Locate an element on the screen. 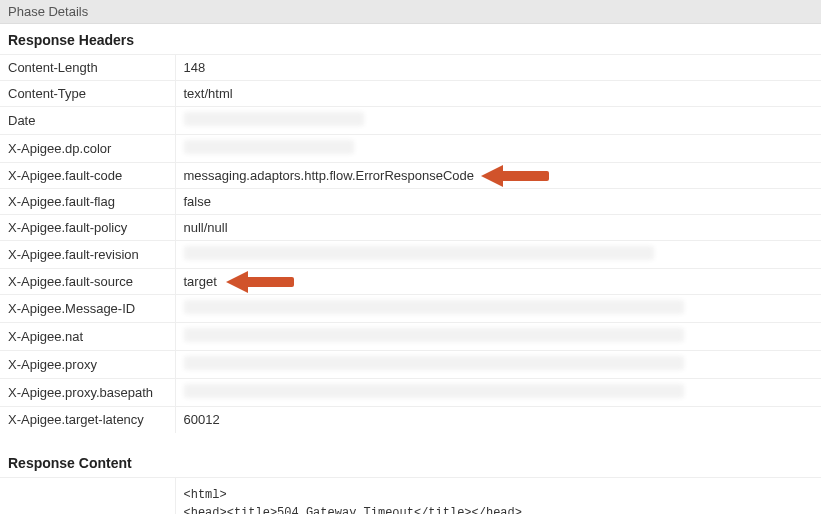 This screenshot has width=821, height=514. header-value: null/null is located at coordinates (498, 228).